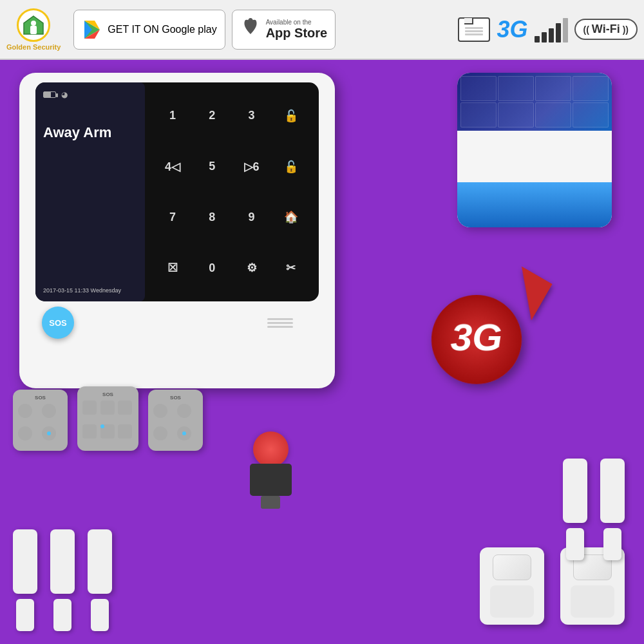 This screenshot has width=644, height=644. I want to click on lcd-display: ◕ Away Arm 2017-03-15 11:33 Wednesday, so click(90, 192).